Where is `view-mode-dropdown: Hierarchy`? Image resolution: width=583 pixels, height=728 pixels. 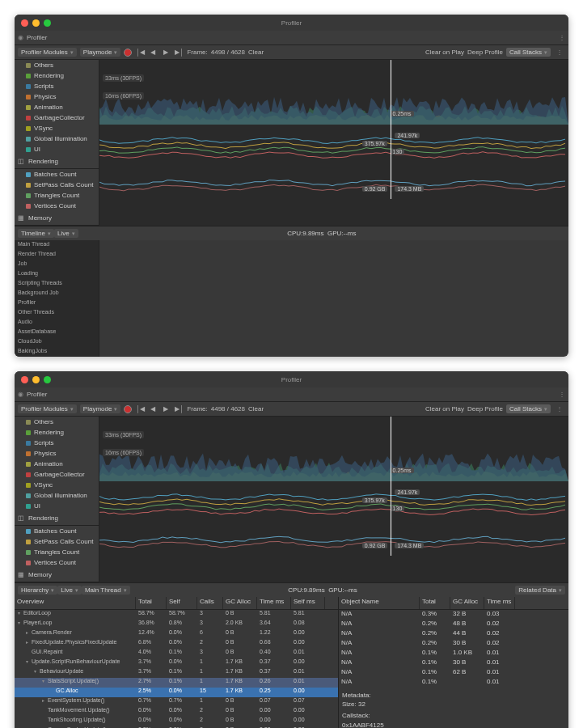 view-mode-dropdown: Hierarchy is located at coordinates (37, 590).